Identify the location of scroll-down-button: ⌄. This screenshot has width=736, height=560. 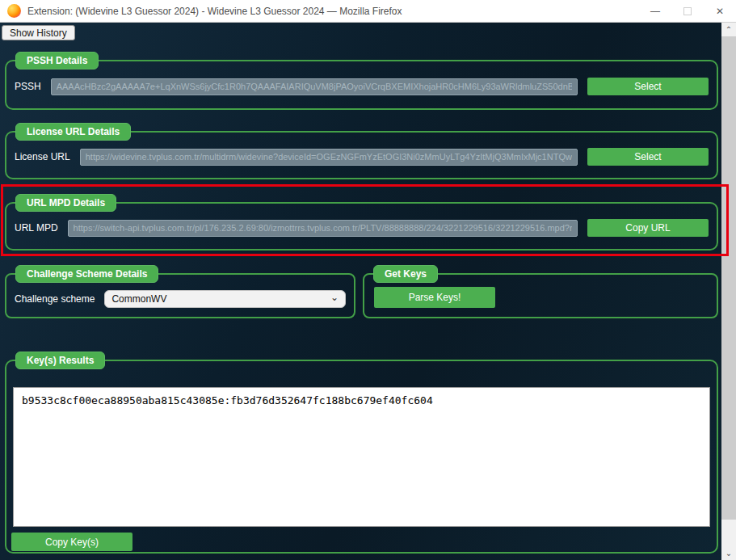
(729, 553).